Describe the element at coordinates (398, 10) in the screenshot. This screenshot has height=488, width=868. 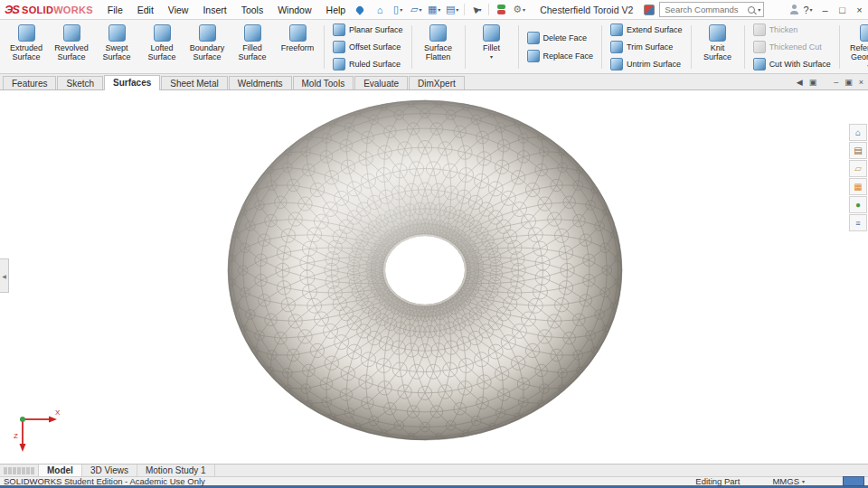
I see `new-document-button: ▯▾` at that location.